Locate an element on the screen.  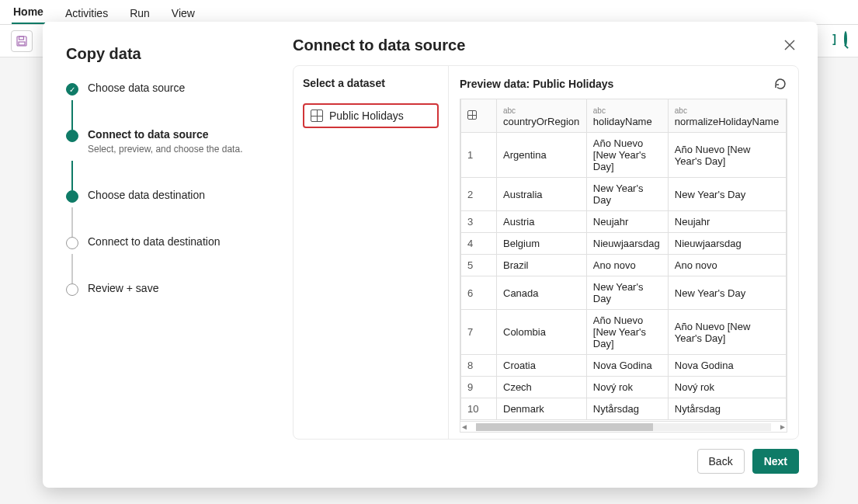
wizard-step: Connect to data destination is located at coordinates (163, 245).